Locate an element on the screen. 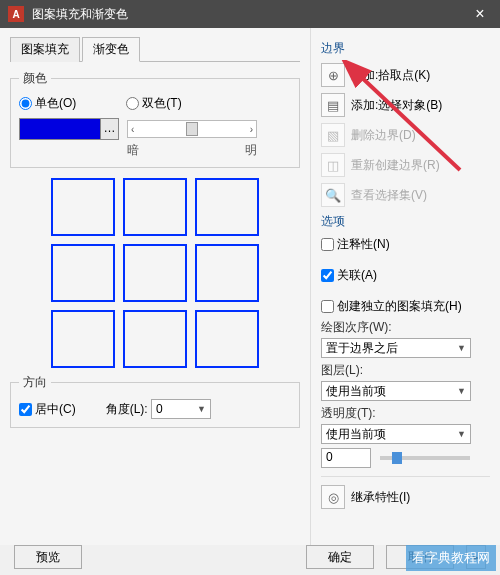 Image resolution: width=500 pixels, height=575 pixels. color-swatch: … is located at coordinates (69, 129).